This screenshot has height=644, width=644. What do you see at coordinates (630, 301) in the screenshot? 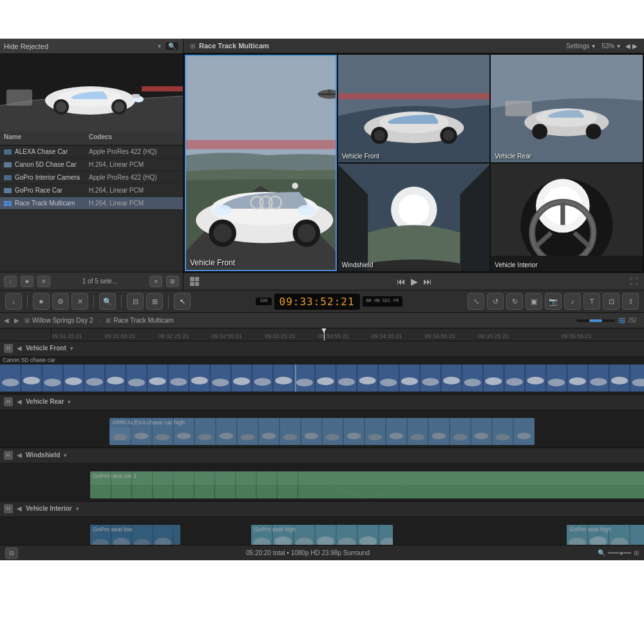
I see `share-tool: ⇪` at bounding box center [630, 301].